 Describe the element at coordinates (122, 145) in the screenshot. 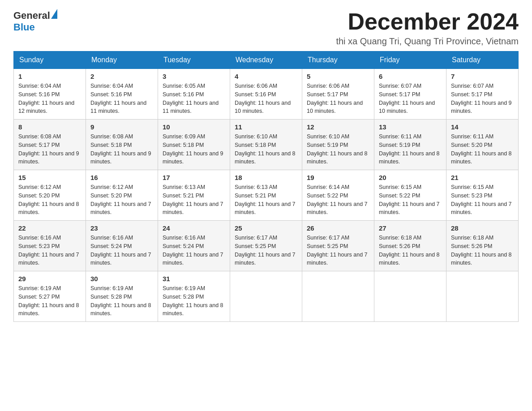

I see `calendar-cell: 9 Sunrise: 6:08 AM Sunset: 5:18 PM Dayli…` at that location.